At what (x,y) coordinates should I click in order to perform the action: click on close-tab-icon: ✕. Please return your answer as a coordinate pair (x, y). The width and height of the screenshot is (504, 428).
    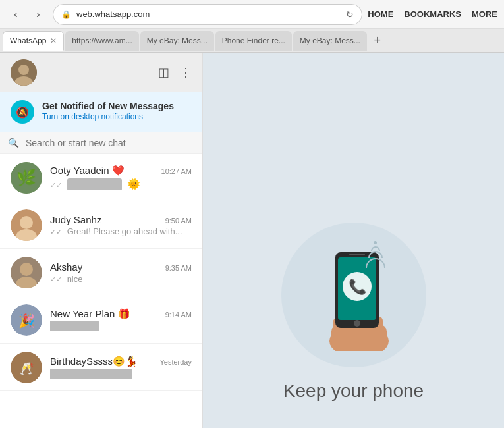
    Looking at the image, I should click on (53, 41).